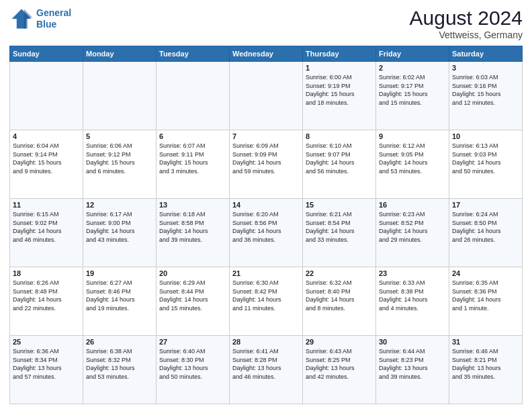  What do you see at coordinates (266, 205) in the screenshot?
I see `day-number: 14` at bounding box center [266, 205].